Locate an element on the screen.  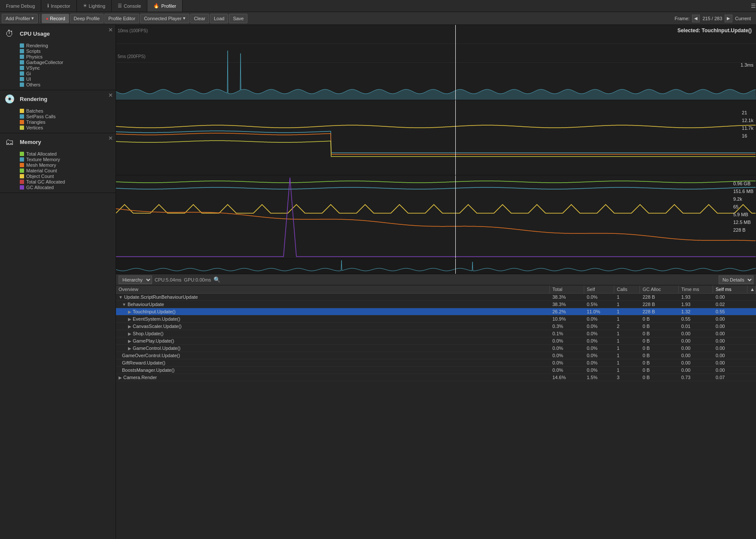
mem-val-4: 65 is located at coordinates (743, 207).